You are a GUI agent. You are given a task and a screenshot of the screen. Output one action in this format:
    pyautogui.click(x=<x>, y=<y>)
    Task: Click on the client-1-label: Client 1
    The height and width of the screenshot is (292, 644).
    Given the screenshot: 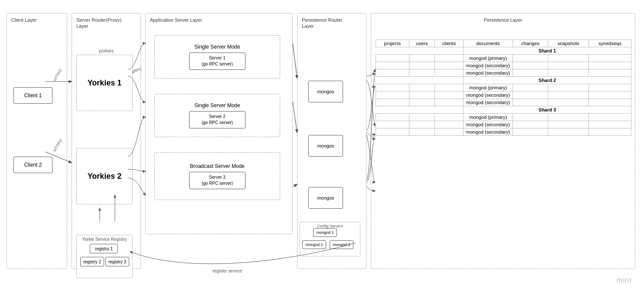 What is the action you would take?
    pyautogui.click(x=33, y=95)
    